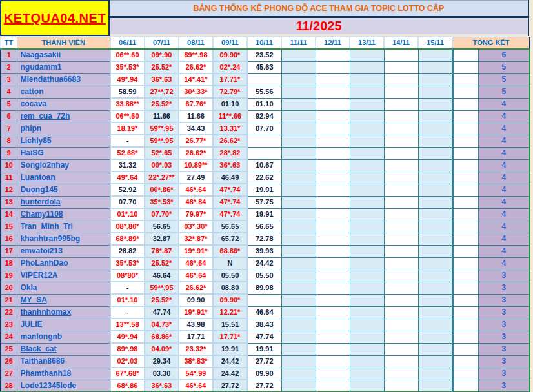 The image size is (533, 392). I want to click on score-cell: 28*.82, so click(230, 153).